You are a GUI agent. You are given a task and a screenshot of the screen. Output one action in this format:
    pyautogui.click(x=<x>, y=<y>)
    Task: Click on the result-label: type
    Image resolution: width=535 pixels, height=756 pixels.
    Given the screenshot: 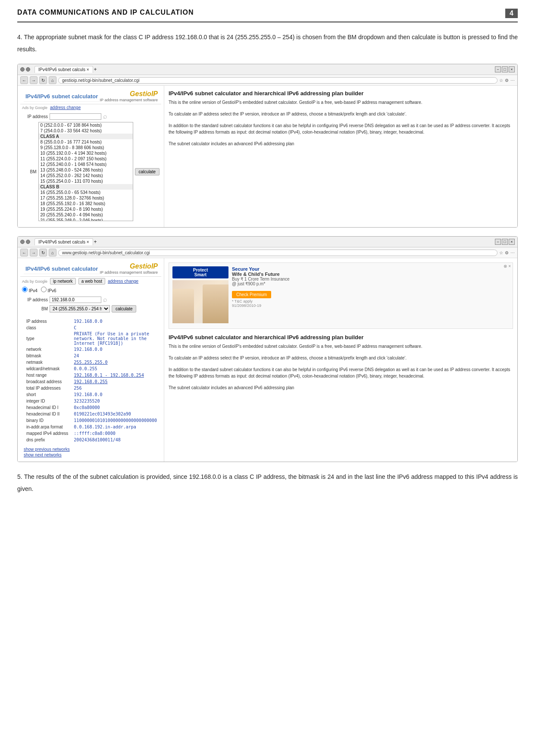 What is the action you would take?
    pyautogui.click(x=49, y=339)
    